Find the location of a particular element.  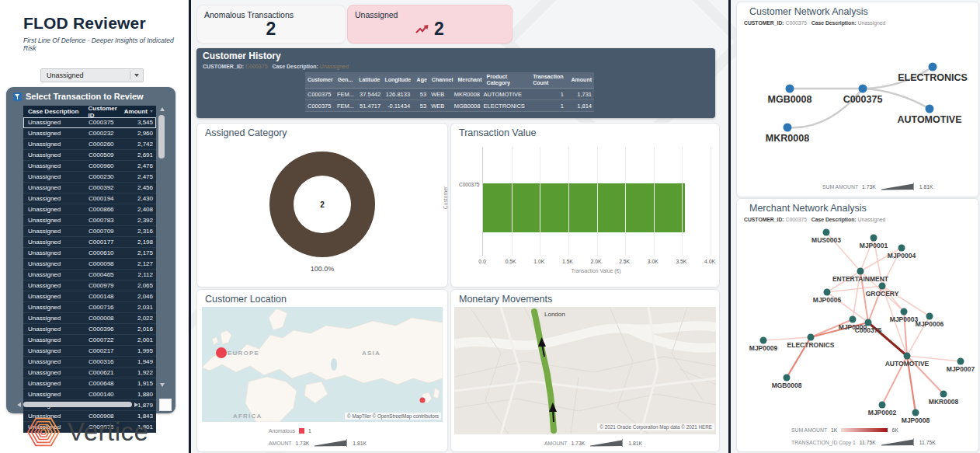

transaction-row: UnassignedC0005092,691 is located at coordinates (90, 155).